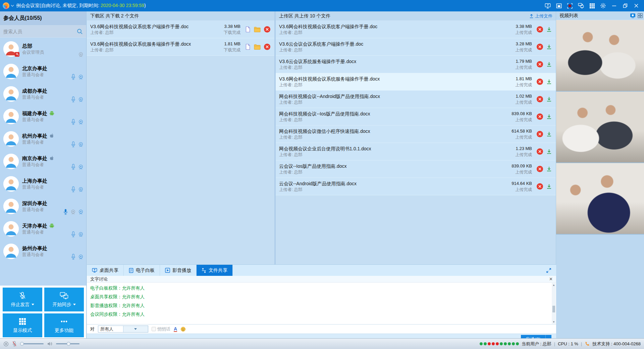 The height and width of the screenshot is (349, 644). What do you see at coordinates (22, 326) in the screenshot?
I see `control-button: 显示模式` at bounding box center [22, 326].